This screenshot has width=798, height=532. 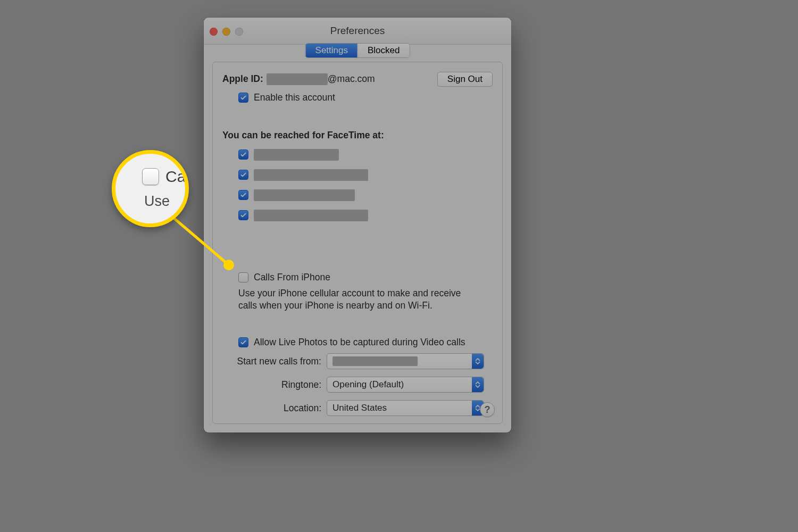 I want to click on callout-checkbox, so click(x=151, y=177).